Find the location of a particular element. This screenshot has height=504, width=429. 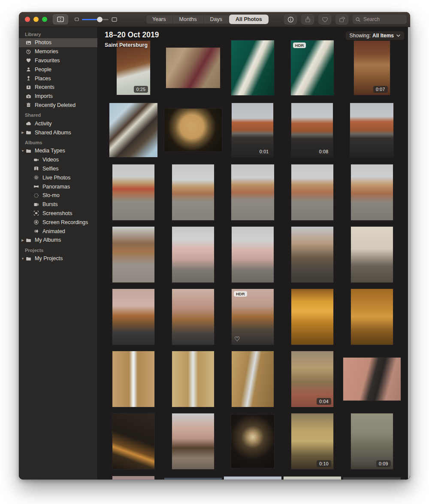

sidebar-item-shared-albums: ▶Shared Albums is located at coordinates (58, 132).